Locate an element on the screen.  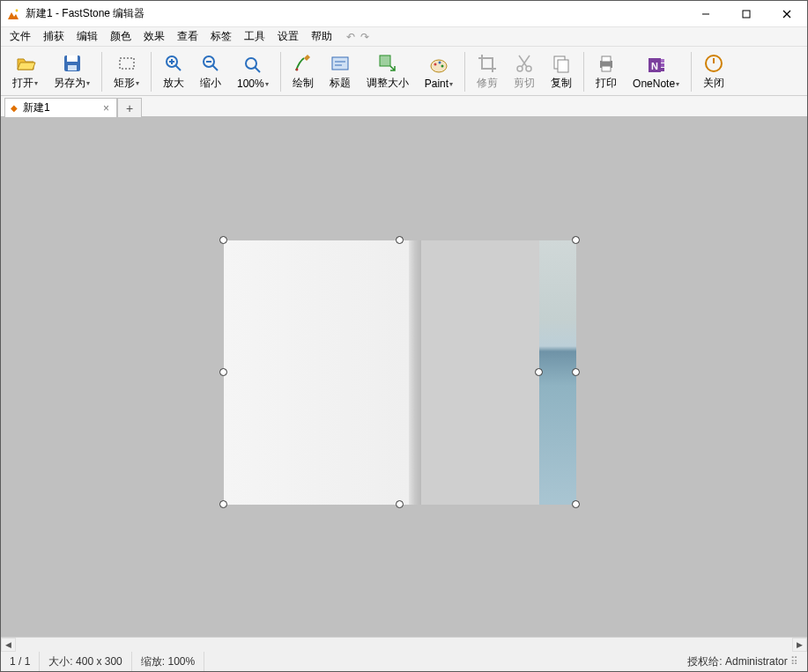
menu-5: 查看 is located at coordinates (188, 37).